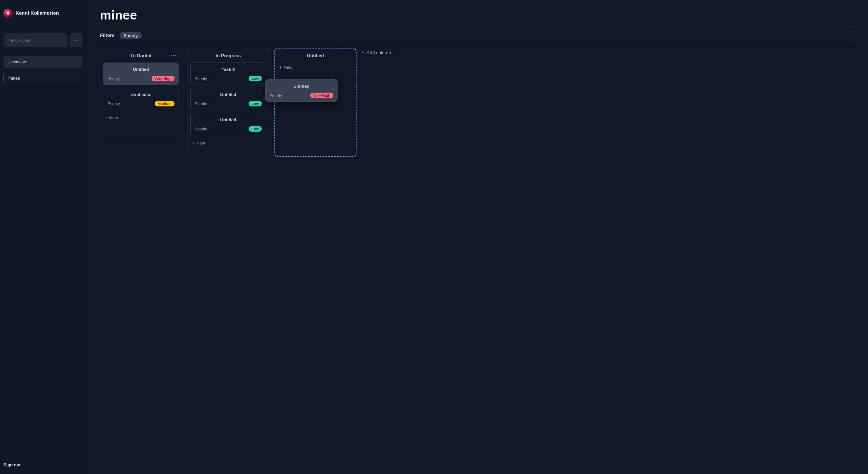 Image resolution: width=868 pixels, height=474 pixels. Describe the element at coordinates (315, 57) in the screenshot. I see `column-header: Untitled` at that location.